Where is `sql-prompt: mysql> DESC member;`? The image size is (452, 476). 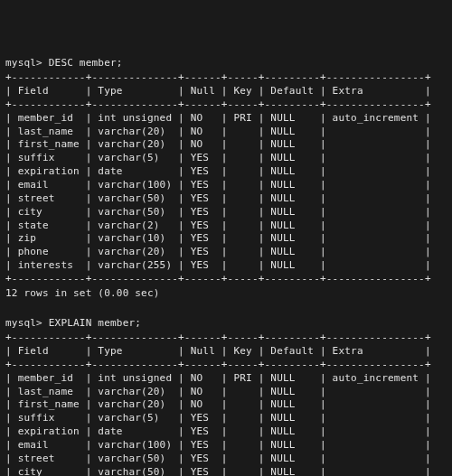 sql-prompt: mysql> DESC member; is located at coordinates (226, 63).